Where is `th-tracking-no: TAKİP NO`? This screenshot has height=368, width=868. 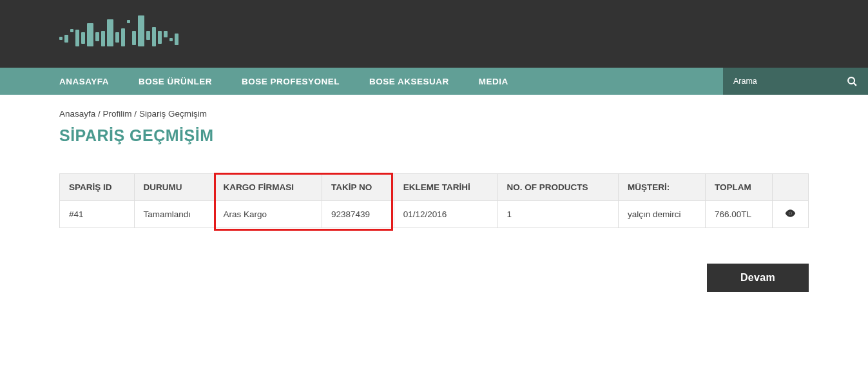 th-tracking-no: TAKİP NO is located at coordinates (358, 188).